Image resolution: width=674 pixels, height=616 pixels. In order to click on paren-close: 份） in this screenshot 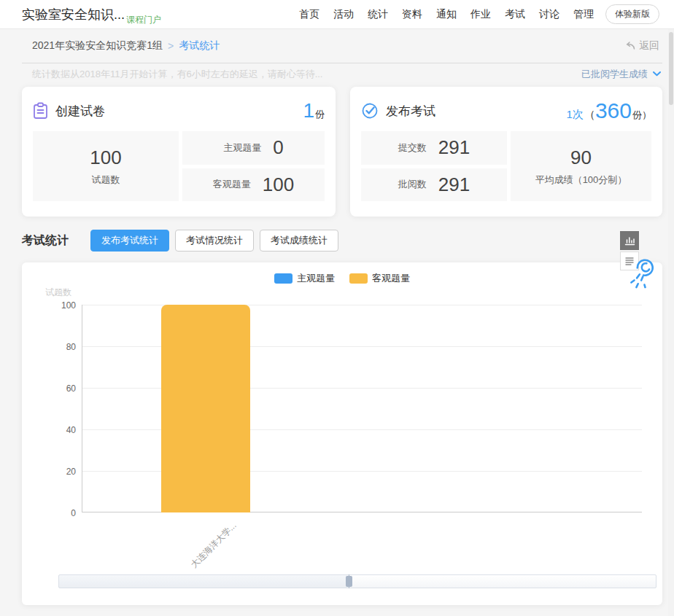, I will do `click(642, 115)`.